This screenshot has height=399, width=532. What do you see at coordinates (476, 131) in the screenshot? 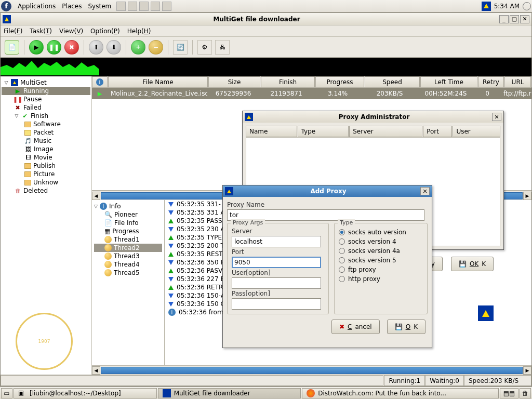
I see `col-user: User` at bounding box center [476, 131].